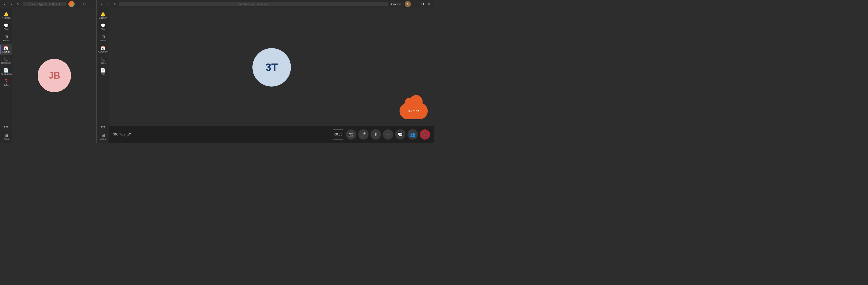 The height and width of the screenshot is (285, 868). I want to click on call-timer: 00:05, so click(338, 134).